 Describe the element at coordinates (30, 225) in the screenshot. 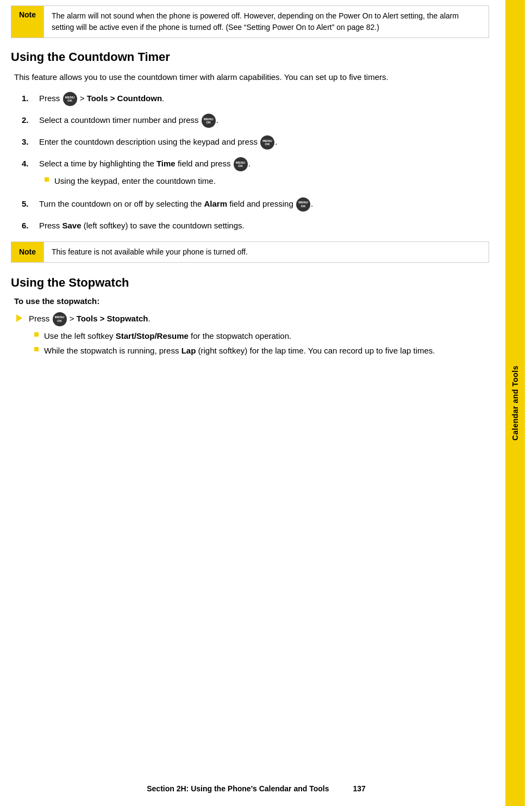

I see `step-6-num: 6.` at that location.